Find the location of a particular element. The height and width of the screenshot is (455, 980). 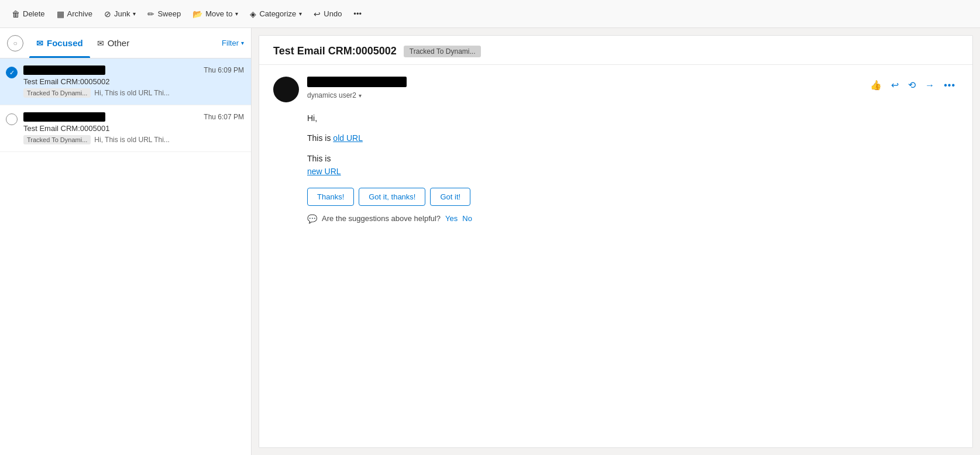

toolbar: 🗑 Delete ▦ Archive ⊘ Junk ▾ ✏ Sweep 📂 Mo… is located at coordinates (490, 14).